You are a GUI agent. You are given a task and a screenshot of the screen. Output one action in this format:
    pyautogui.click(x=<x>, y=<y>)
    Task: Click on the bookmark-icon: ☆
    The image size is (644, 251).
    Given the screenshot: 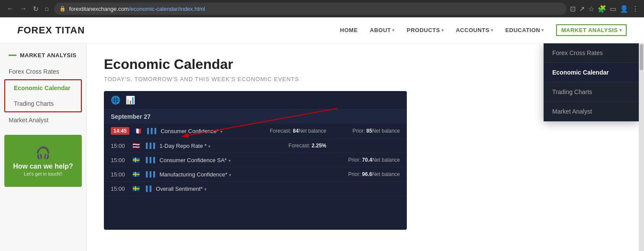 What is the action you would take?
    pyautogui.click(x=591, y=9)
    